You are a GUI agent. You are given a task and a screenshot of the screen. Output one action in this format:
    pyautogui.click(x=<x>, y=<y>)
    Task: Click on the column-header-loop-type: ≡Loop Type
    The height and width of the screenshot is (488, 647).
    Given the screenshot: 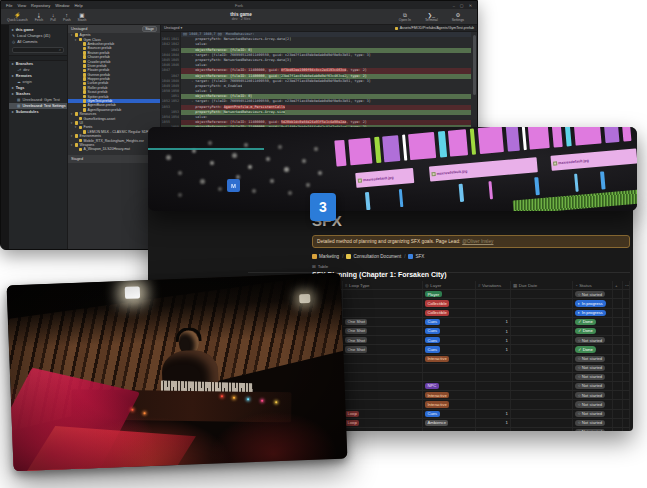 What is the action you would take?
    pyautogui.click(x=383, y=285)
    